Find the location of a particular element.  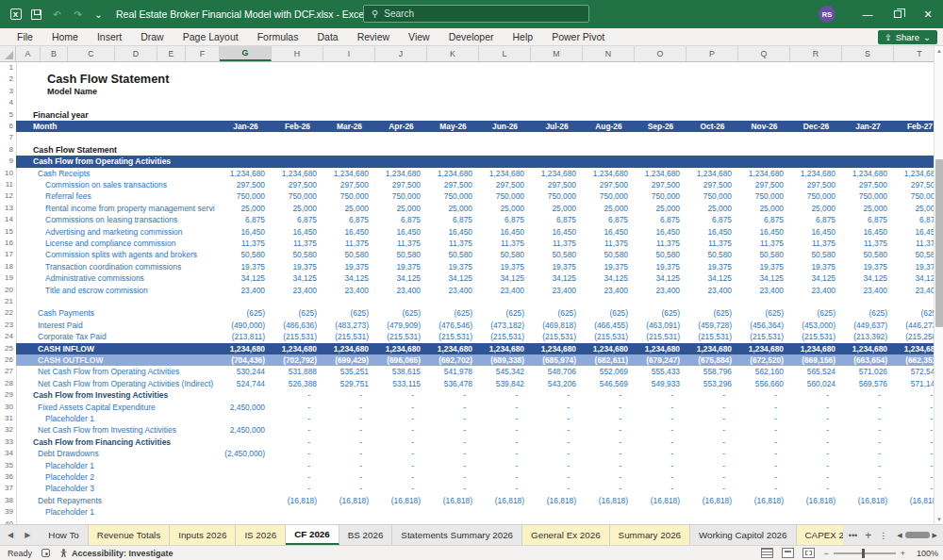

cell: (469,818) is located at coordinates (556, 325).